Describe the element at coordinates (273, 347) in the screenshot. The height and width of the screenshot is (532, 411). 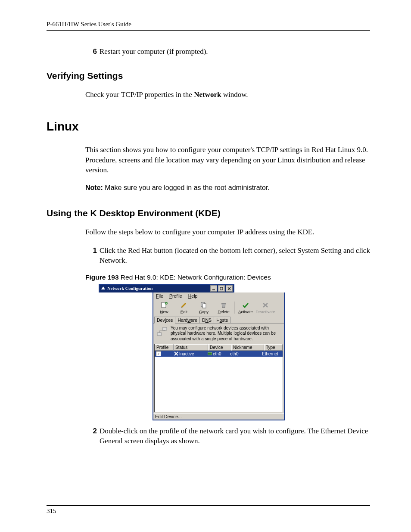
I see `col-type: Type` at that location.